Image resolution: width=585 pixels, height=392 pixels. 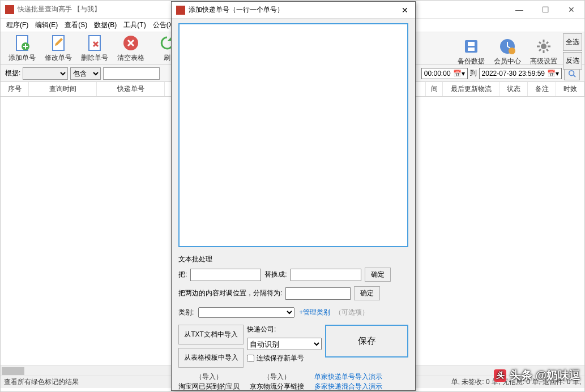 I want to click on replace-from-label: 把:, so click(x=182, y=275).